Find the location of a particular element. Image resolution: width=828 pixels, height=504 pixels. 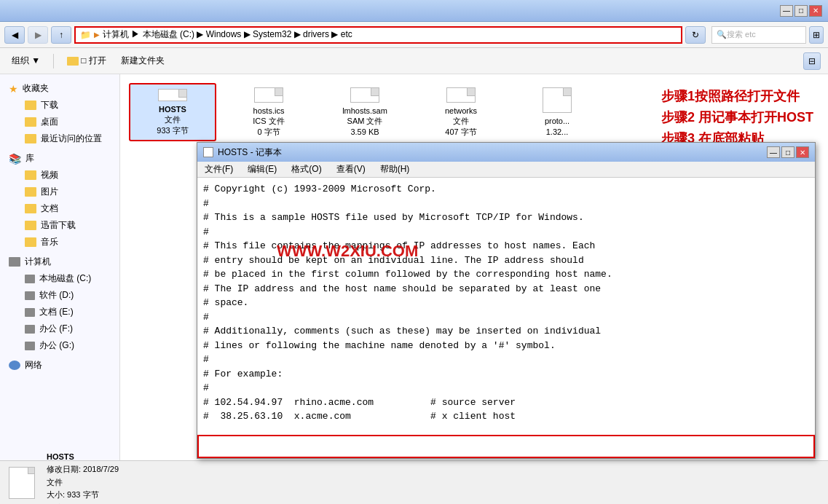

sidebar-item-xunlei: 迅雷下载 is located at coordinates (60, 226).